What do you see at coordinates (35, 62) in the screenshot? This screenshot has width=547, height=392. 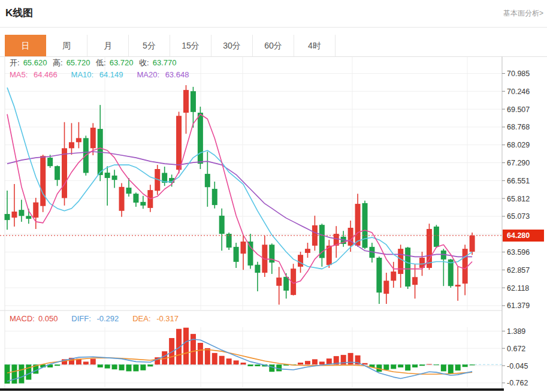 I see `open-value: 65.620` at bounding box center [35, 62].